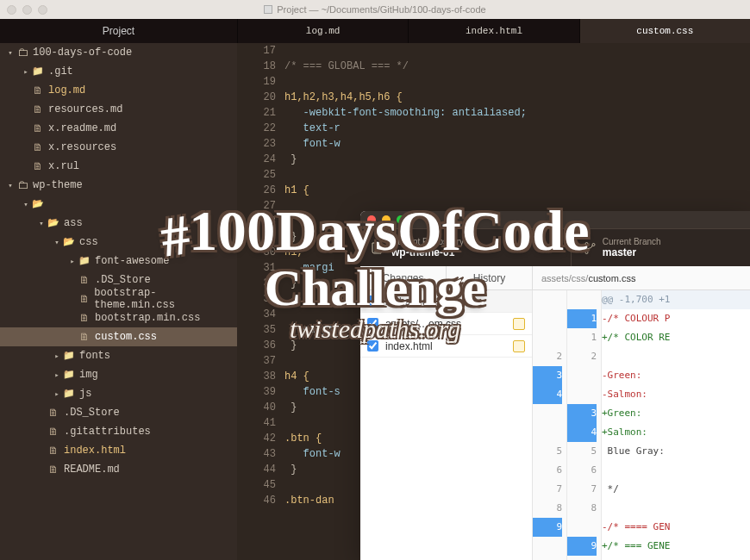 The height and width of the screenshot is (560, 750). Describe the element at coordinates (119, 31) in the screenshot. I see `sidebar-header: Project` at that location.